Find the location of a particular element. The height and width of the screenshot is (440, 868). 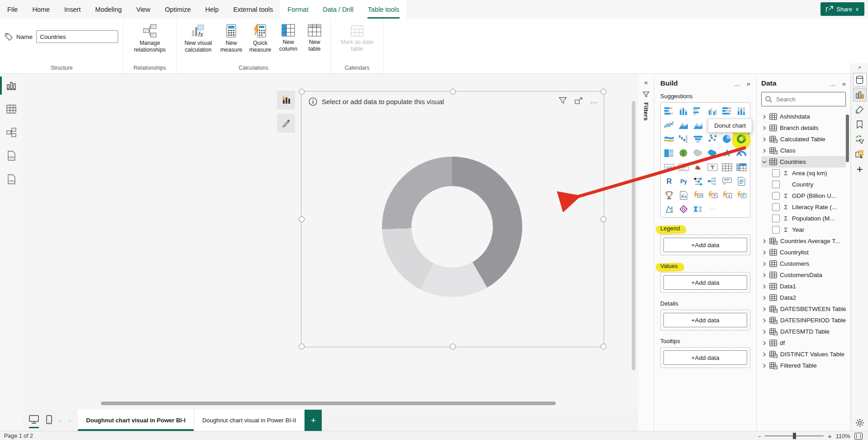

new-column-button: New column is located at coordinates (288, 37).